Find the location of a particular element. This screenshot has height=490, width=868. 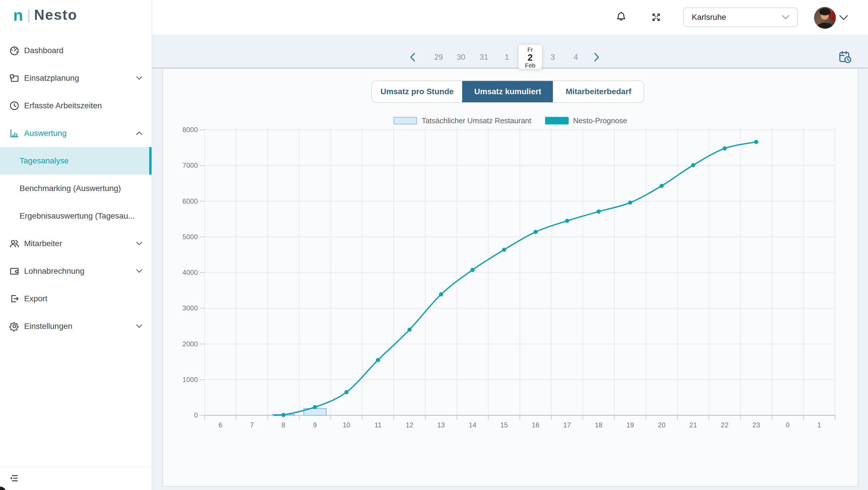

date-option: 3 is located at coordinates (553, 57).